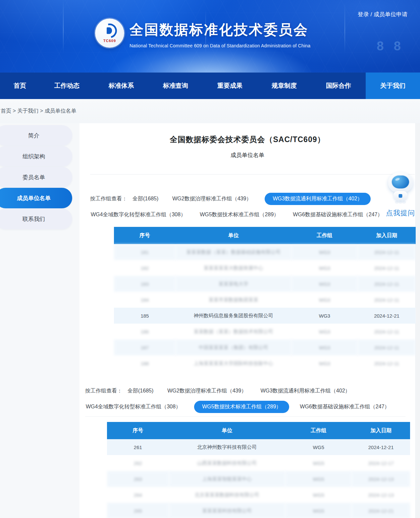 The width and height of the screenshot is (420, 518). Describe the element at coordinates (393, 86) in the screenshot. I see `nav-item: 关于我们` at that location.